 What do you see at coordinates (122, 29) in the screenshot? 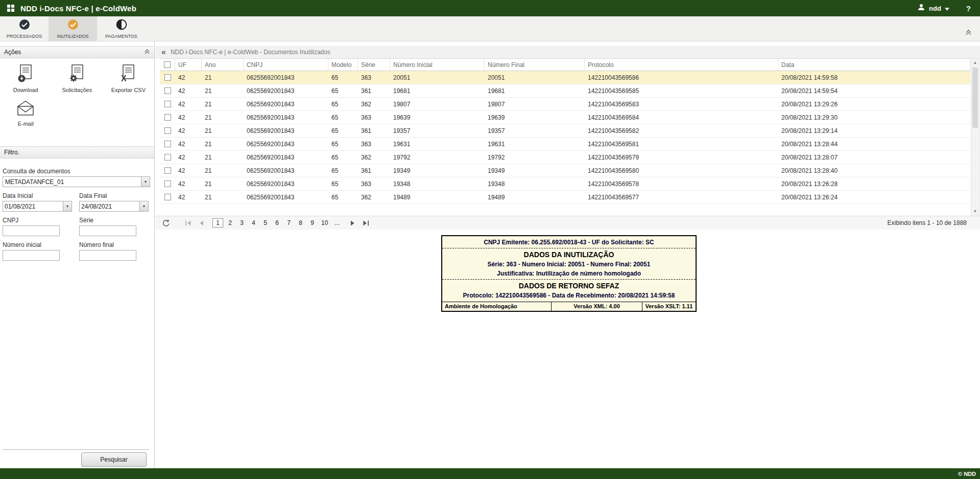
I see `tab-pagamentos: PAGAMENTOS` at bounding box center [122, 29].